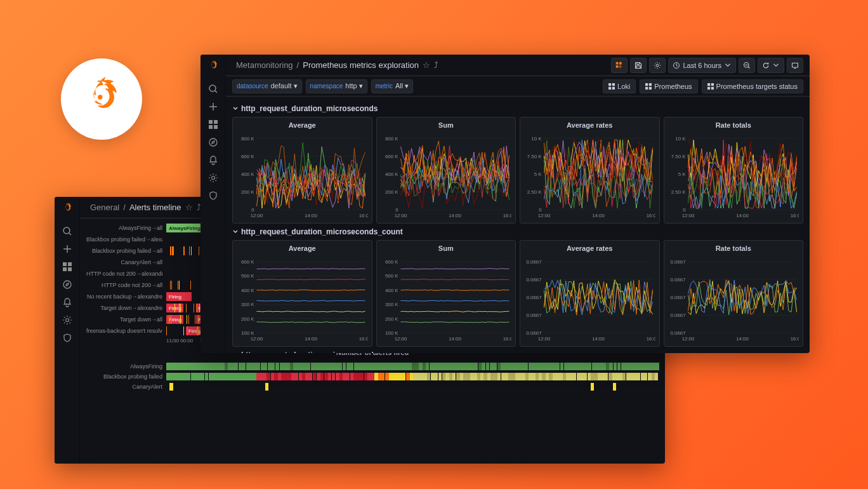  I want to click on add-panel-button, so click(619, 65).